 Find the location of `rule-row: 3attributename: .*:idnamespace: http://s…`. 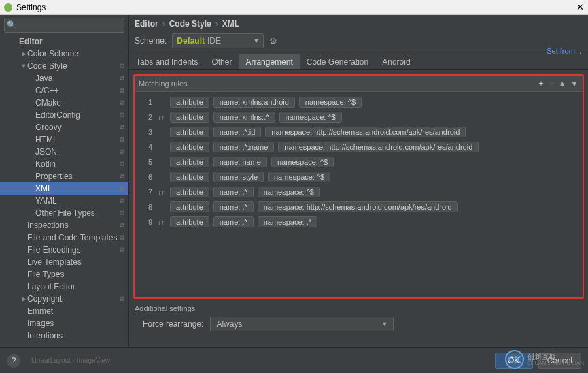

rule-row: 3attributename: .*:idnamespace: http://s… is located at coordinates (359, 132).